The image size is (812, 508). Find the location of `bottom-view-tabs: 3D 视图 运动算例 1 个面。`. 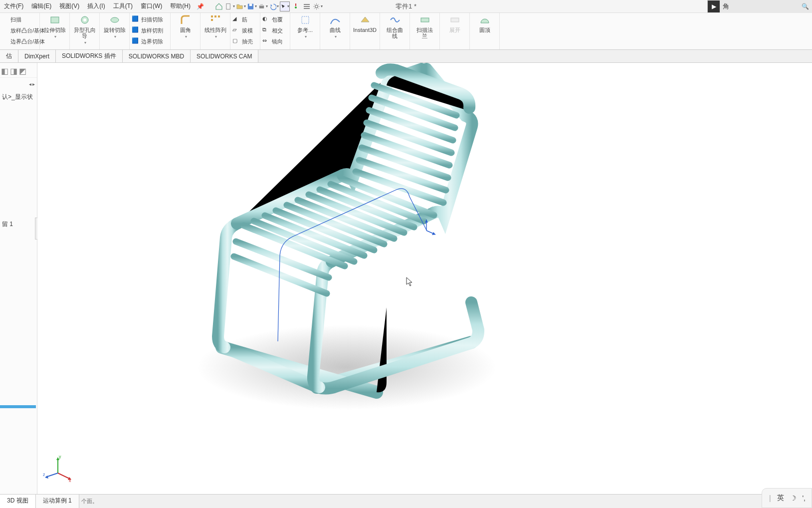

bottom-view-tabs: 3D 视图 运动算例 1 个面。 is located at coordinates (406, 501).